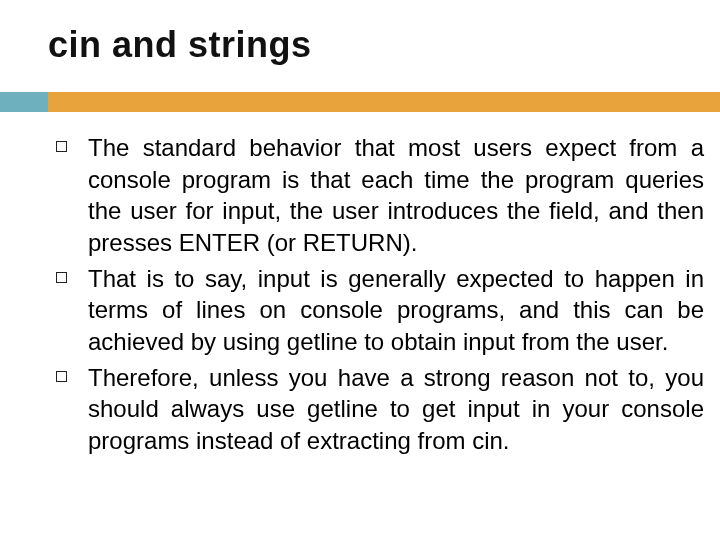 This screenshot has width=720, height=540. I want to click on accent-bar-orange, so click(384, 102).